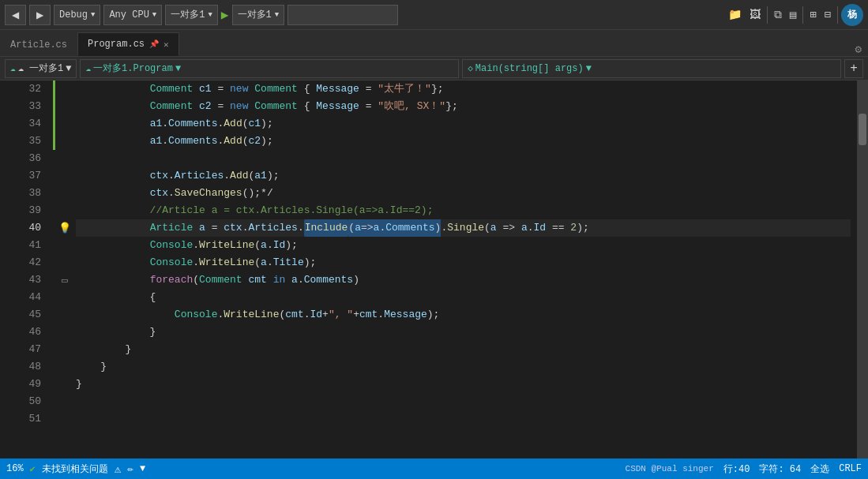  I want to click on layout-icon: ⊞, so click(813, 14).